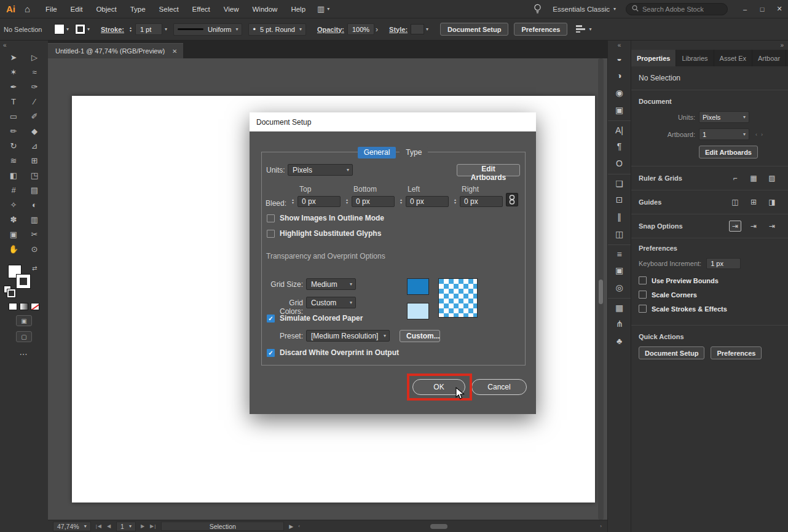 This screenshot has height=532, width=788. Describe the element at coordinates (333, 353) in the screenshot. I see `discard-white-overprint-checkbox: Discard White Overprint in Output` at that location.